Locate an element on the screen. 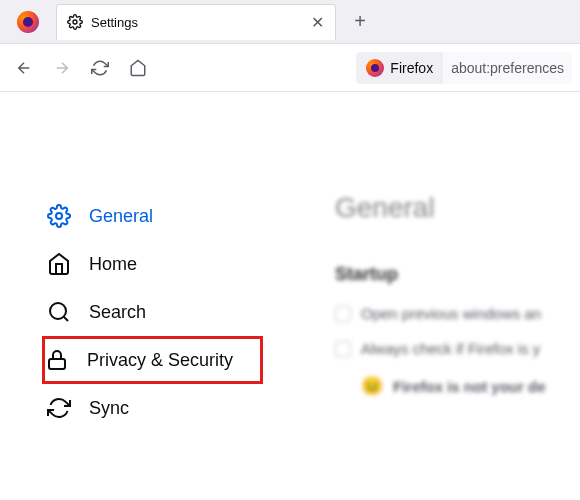 Image resolution: width=580 pixels, height=500 pixels. home-button is located at coordinates (138, 68).